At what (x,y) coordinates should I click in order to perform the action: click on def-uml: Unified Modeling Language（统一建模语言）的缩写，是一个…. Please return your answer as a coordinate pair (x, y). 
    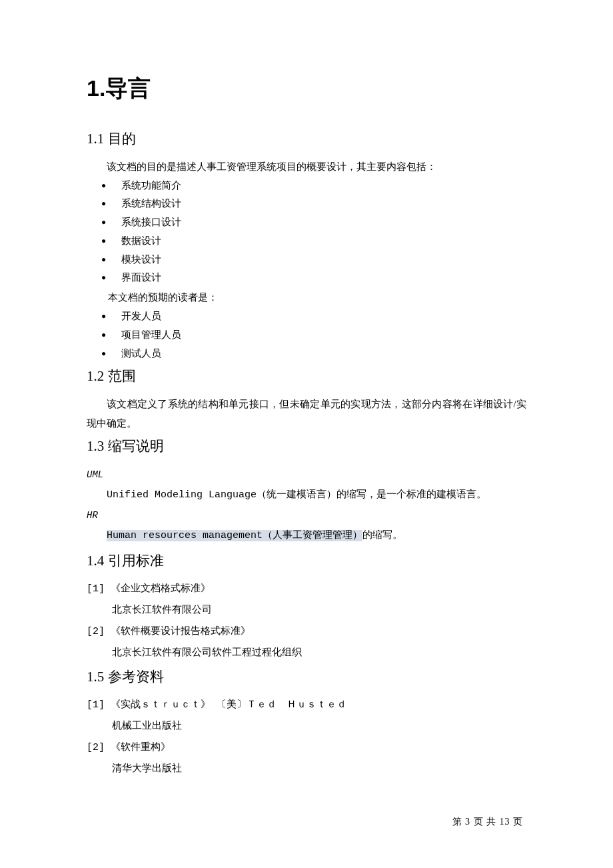
    Looking at the image, I should click on (306, 495).